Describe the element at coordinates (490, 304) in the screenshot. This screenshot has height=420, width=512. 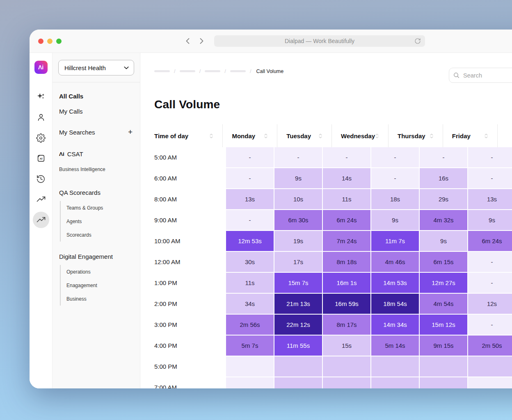
I see `heatmap-cell: 12s` at that location.